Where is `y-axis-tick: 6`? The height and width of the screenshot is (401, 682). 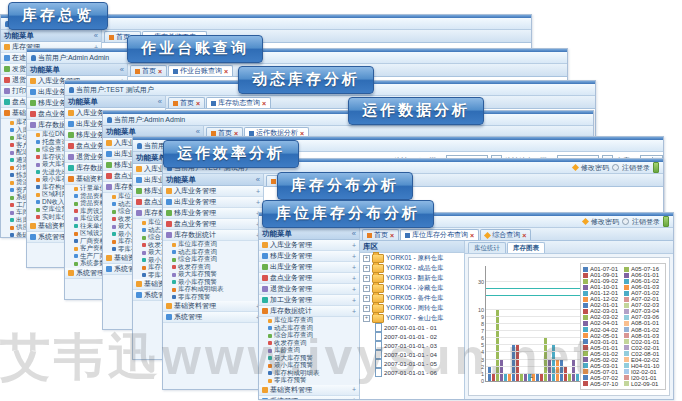 y-axis-tick: 6 is located at coordinates (478, 338).